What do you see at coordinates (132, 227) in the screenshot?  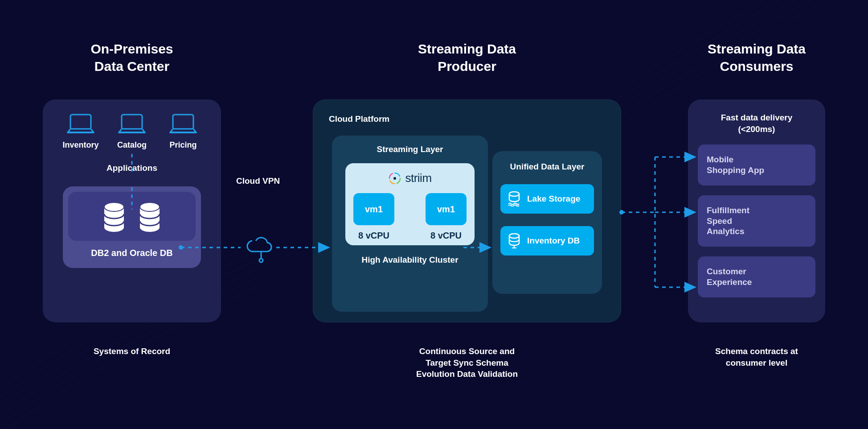 I see `db-card: DB2 and Oracle DB` at bounding box center [132, 227].